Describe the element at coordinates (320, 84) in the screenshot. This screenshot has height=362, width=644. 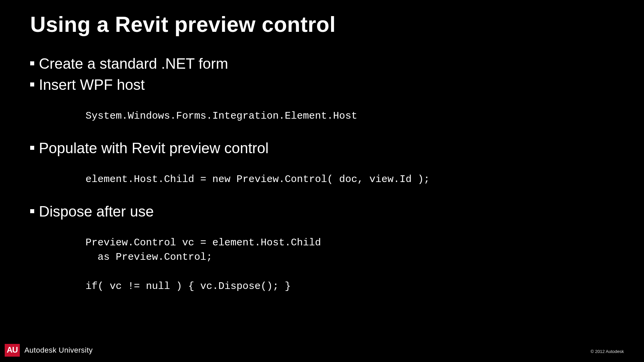
I see `bullet-item: Insert WPF host` at that location.